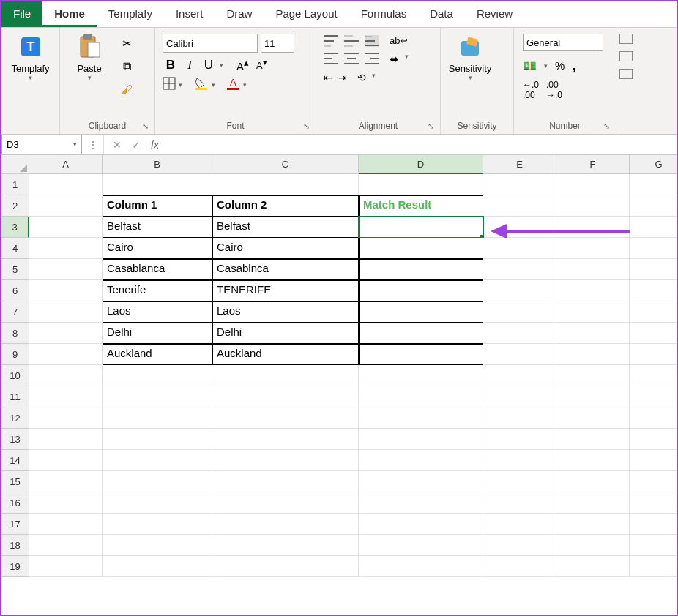  What do you see at coordinates (593, 312) in the screenshot?
I see `cell-F7` at bounding box center [593, 312].